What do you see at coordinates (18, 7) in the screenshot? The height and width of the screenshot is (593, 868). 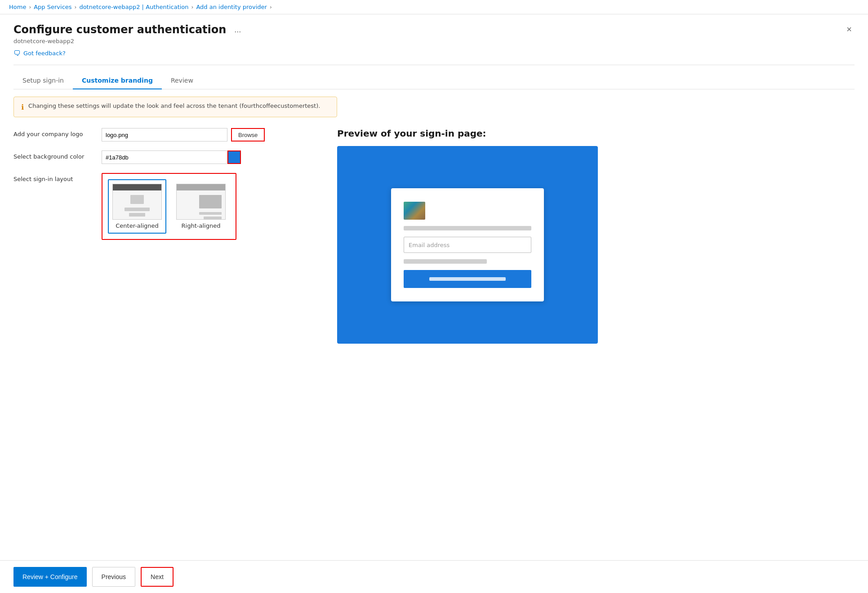 I see `breadcrumb-home: Home` at bounding box center [18, 7].